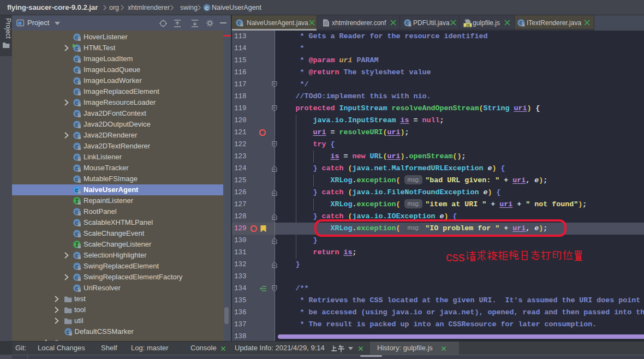 The width and height of the screenshot is (644, 359). What do you see at coordinates (455, 257) in the screenshot?
I see `svg-text: css` at bounding box center [455, 257].